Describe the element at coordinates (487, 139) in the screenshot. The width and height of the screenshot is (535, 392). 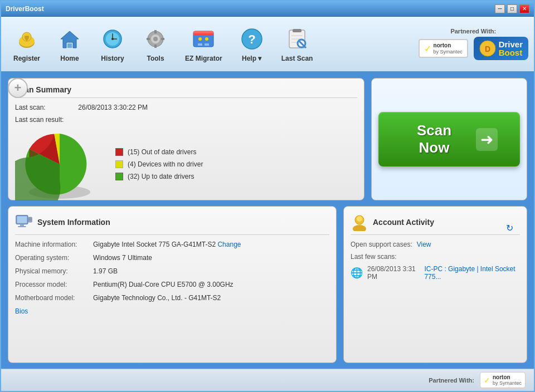
I see `scan-arrow-icon: ➜` at that location.